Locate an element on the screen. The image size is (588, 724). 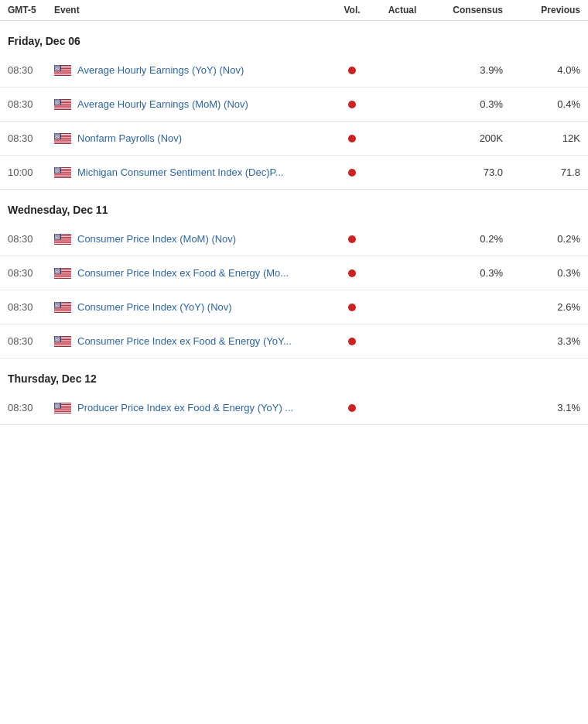
table-row: 08:30 is located at coordinates (294, 307).